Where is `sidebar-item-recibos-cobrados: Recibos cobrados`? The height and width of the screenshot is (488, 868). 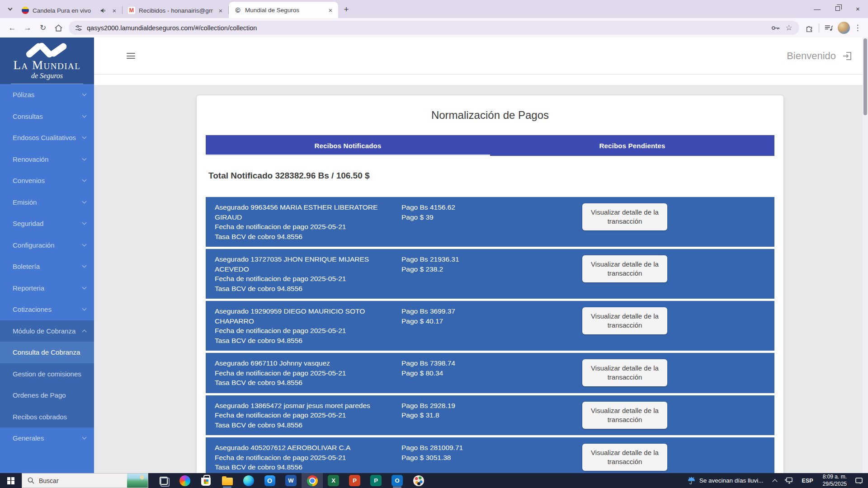 sidebar-item-recibos-cobrados: Recibos cobrados is located at coordinates (47, 417).